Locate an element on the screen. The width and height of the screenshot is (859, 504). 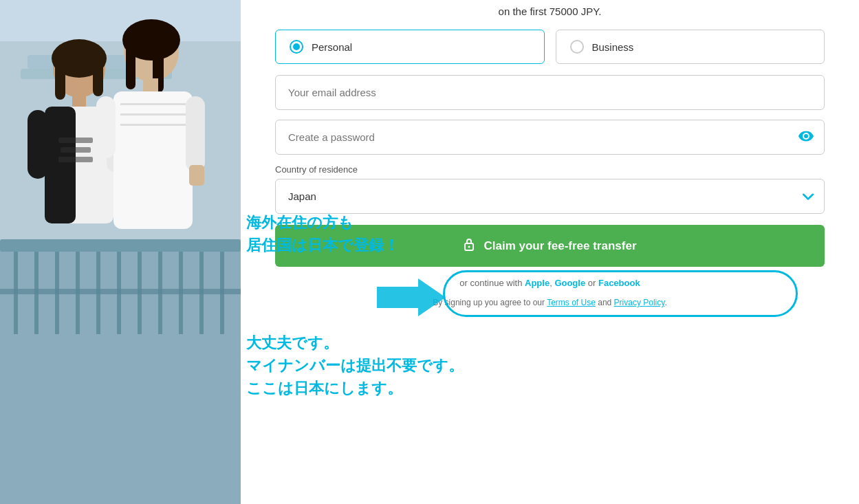
business-radio is located at coordinates (577, 47).